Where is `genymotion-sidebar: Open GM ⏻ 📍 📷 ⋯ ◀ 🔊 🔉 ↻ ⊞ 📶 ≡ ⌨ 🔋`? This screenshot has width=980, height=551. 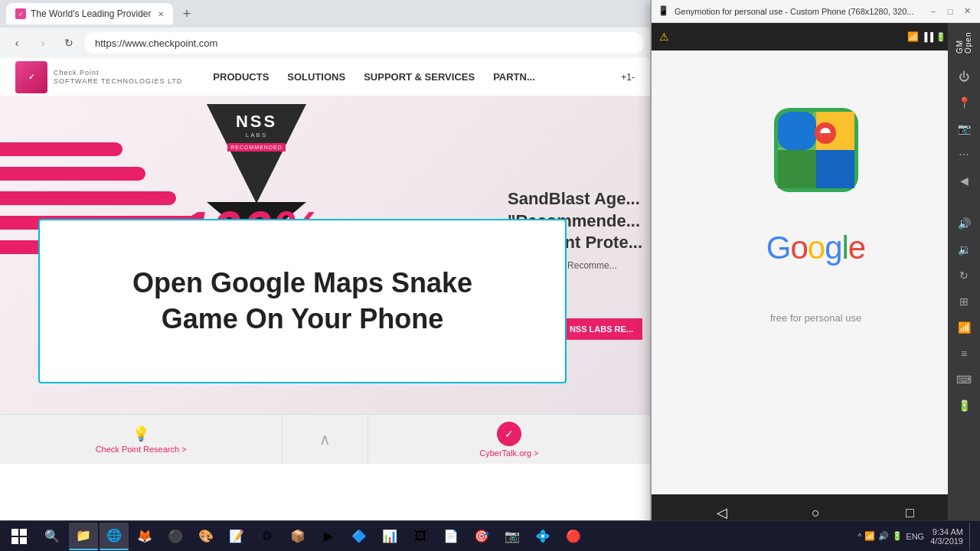
genymotion-sidebar: Open GM ⏻ 📍 📷 ⋯ ◀ 🔊 🔉 ↻ ⊞ 📶 ≡ ⌨ 🔋 is located at coordinates (964, 287).